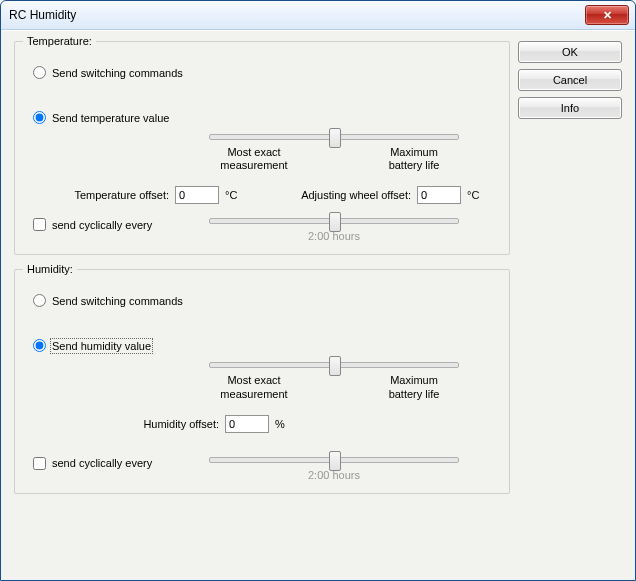  I want to click on check-hum-cyclic, so click(40, 464).